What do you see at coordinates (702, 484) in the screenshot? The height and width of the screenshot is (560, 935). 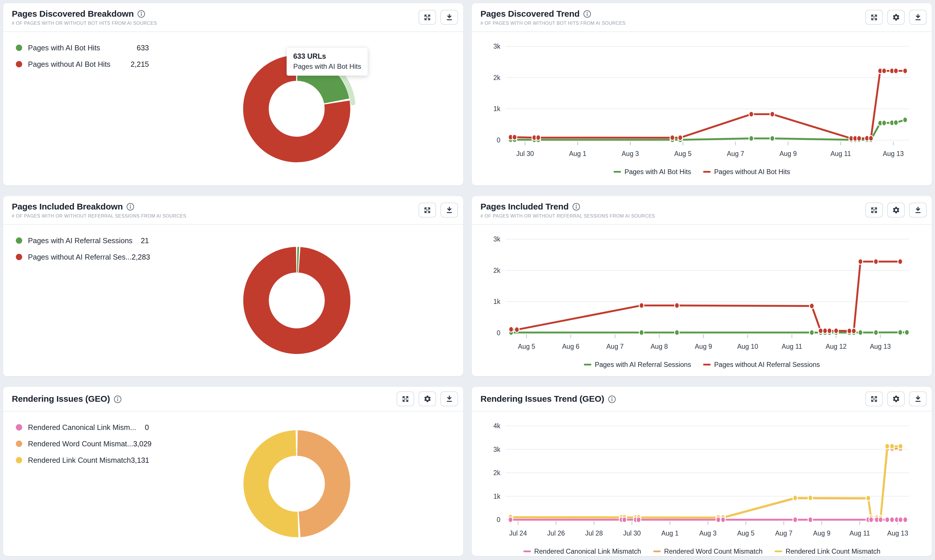 I see `panel-body: 01k2k3k4kJul 24Jul 26Jul 28Jul 30Aug 1Au…` at bounding box center [702, 484].